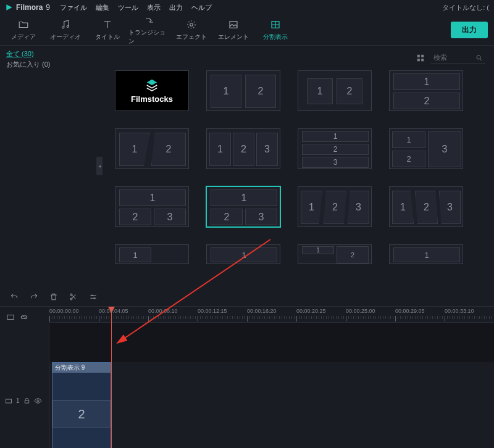 Image resolution: width=494 pixels, height=448 pixels. I want to click on menu-view: 表示, so click(154, 7).